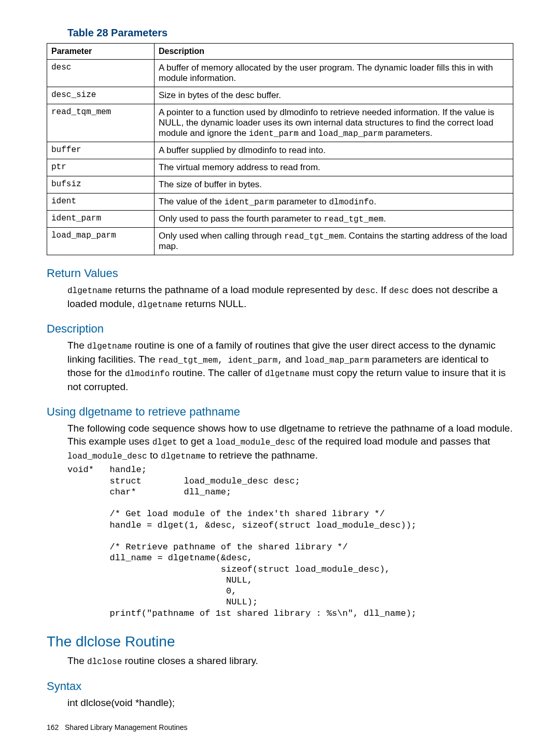 This screenshot has width=560, height=746. Describe the element at coordinates (290, 366) in the screenshot. I see `description-text: The dlgetname routine is one of a family…` at that location.